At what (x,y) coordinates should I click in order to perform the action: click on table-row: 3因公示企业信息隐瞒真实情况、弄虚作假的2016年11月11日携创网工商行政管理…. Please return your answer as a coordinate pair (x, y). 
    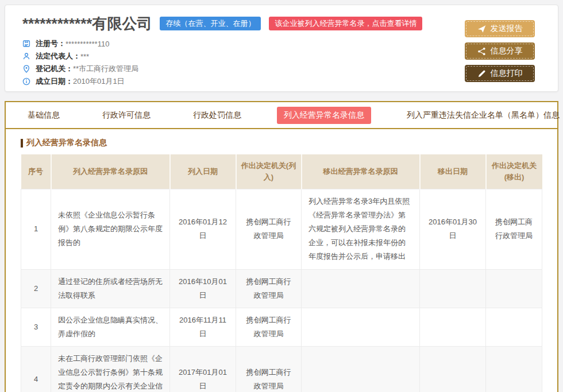
    Looking at the image, I should click on (282, 327).